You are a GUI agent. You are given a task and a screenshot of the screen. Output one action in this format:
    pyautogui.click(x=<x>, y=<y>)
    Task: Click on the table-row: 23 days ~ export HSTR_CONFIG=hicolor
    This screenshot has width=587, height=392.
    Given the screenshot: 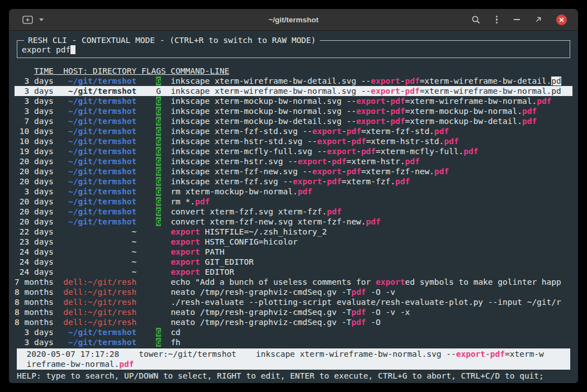 What is the action you would take?
    pyautogui.click(x=294, y=242)
    